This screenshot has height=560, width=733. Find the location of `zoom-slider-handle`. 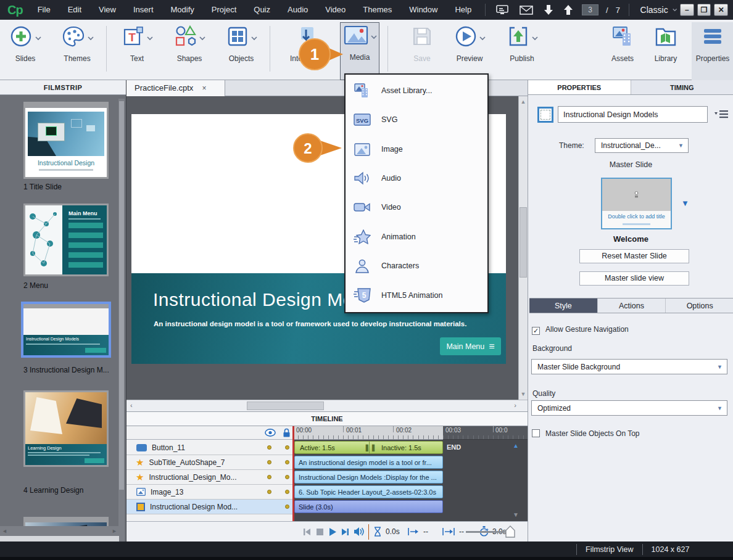

zoom-slider-handle is located at coordinates (510, 532).